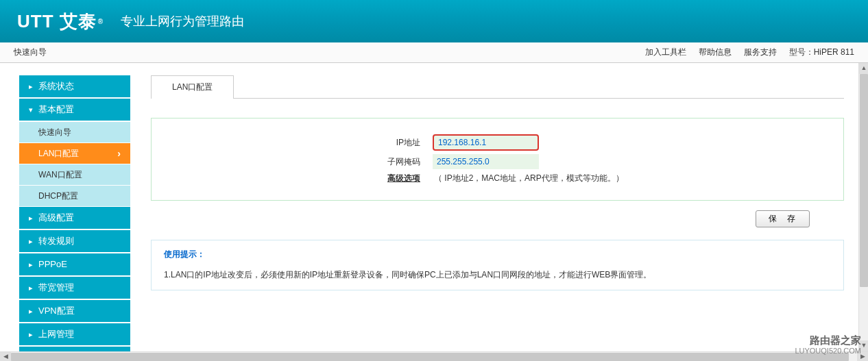 The image size is (868, 361). I want to click on support-link: 服务支持, so click(760, 52).